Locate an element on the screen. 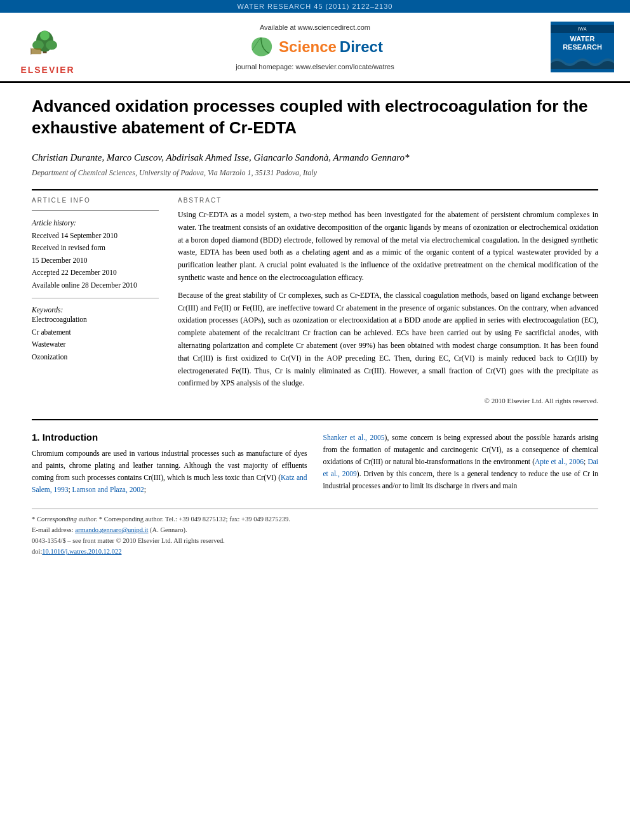 This screenshot has width=630, height=840. elsevier-logo is located at coordinates (48, 41).